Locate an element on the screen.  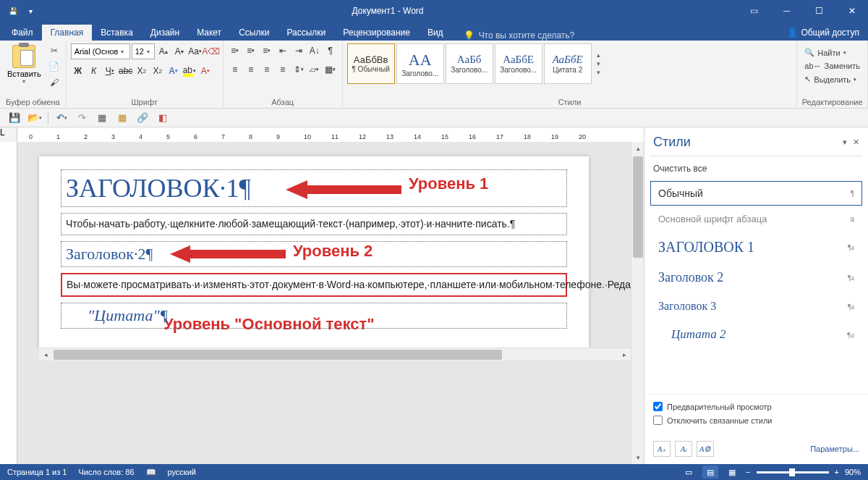
clear-formatting-button: A⌫ is located at coordinates (211, 51).